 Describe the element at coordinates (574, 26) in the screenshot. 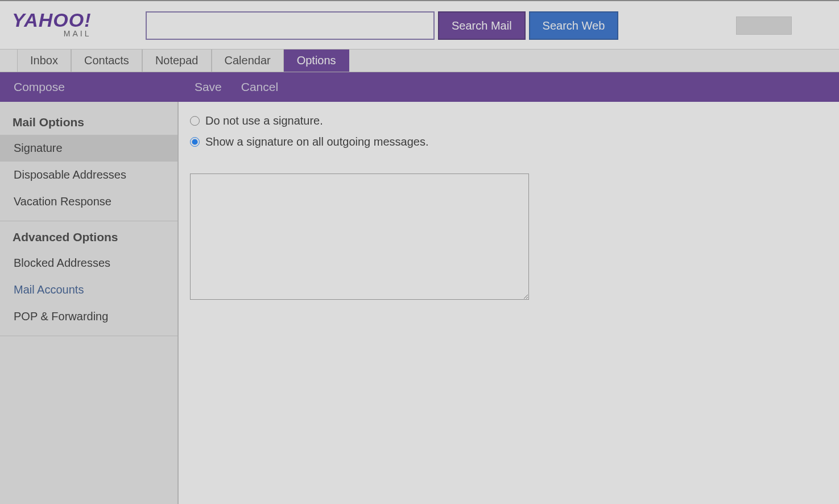

I see `search-web-button: Search Web` at that location.